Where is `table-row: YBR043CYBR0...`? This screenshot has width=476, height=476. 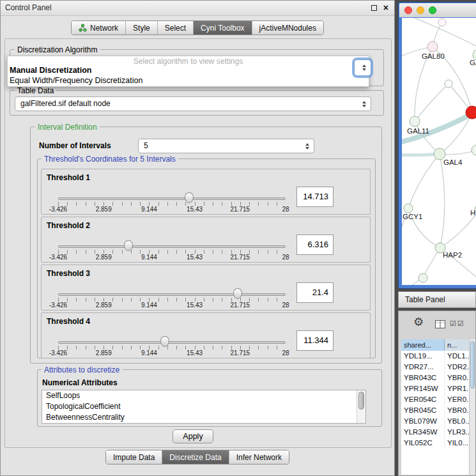
table-row: YBR043CYBR0... is located at coordinates (435, 378).